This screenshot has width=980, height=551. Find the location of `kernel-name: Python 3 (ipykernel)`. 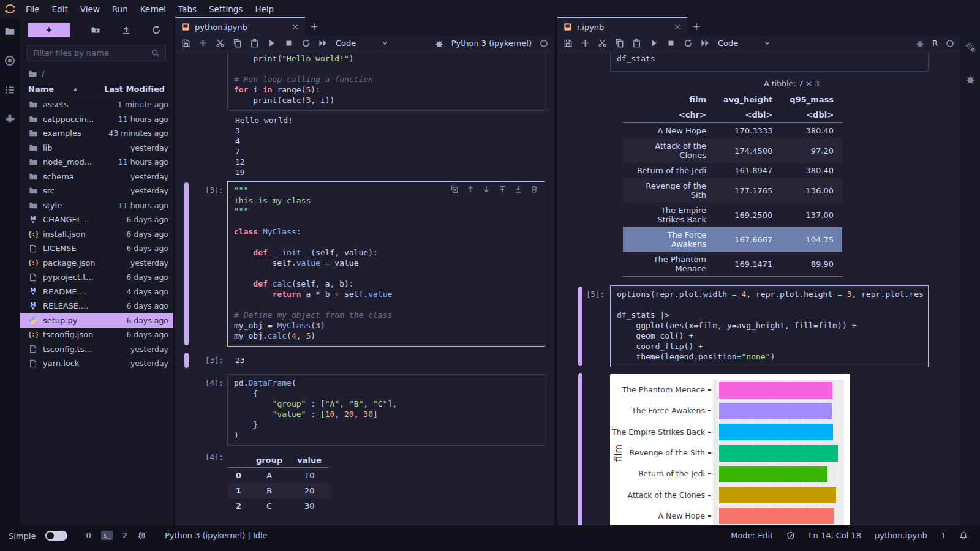

kernel-name: Python 3 (ipykernel) is located at coordinates (491, 43).